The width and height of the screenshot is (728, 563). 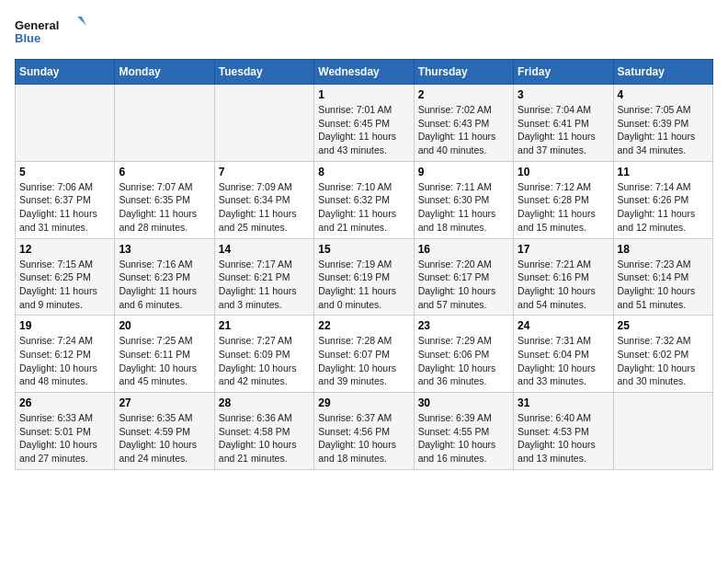 What do you see at coordinates (463, 72) in the screenshot?
I see `weekday-header: Thursday` at bounding box center [463, 72].